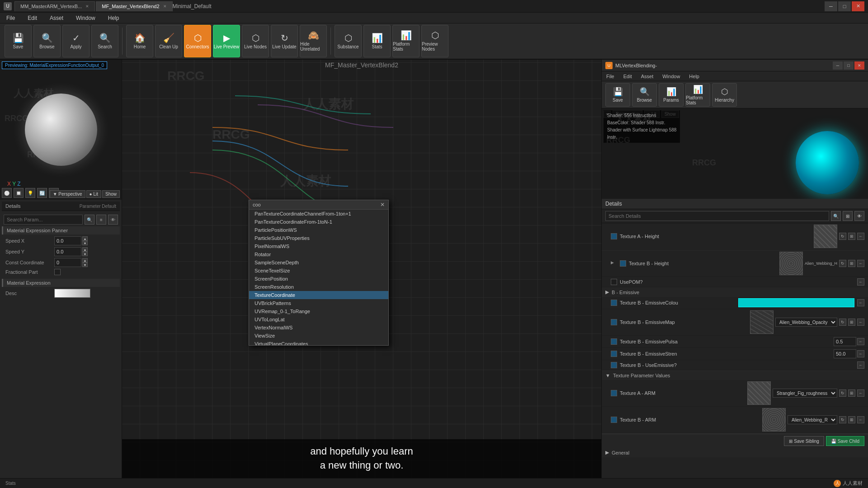 The image size is (868, 488). I want to click on toolbar-previewnodes-button: ⬡ Preview Nodes, so click(435, 41).